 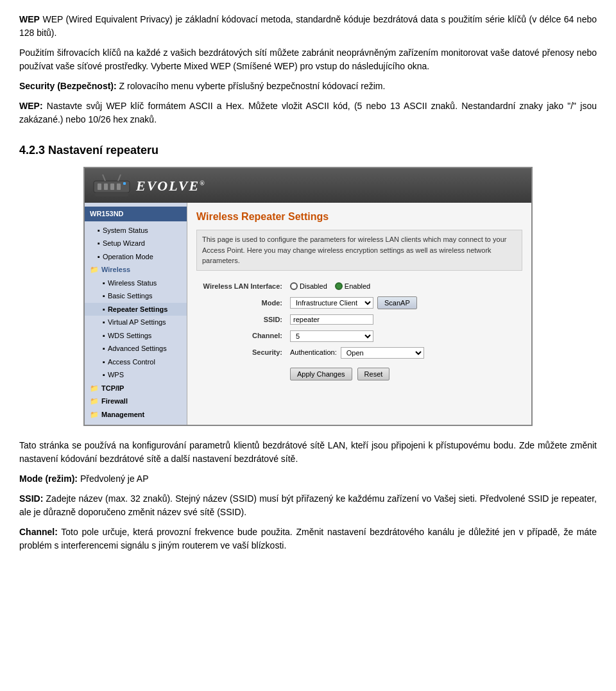 What do you see at coordinates (359, 372) in the screenshot?
I see `buttons-row: Apply Changes Reset` at bounding box center [359, 372].